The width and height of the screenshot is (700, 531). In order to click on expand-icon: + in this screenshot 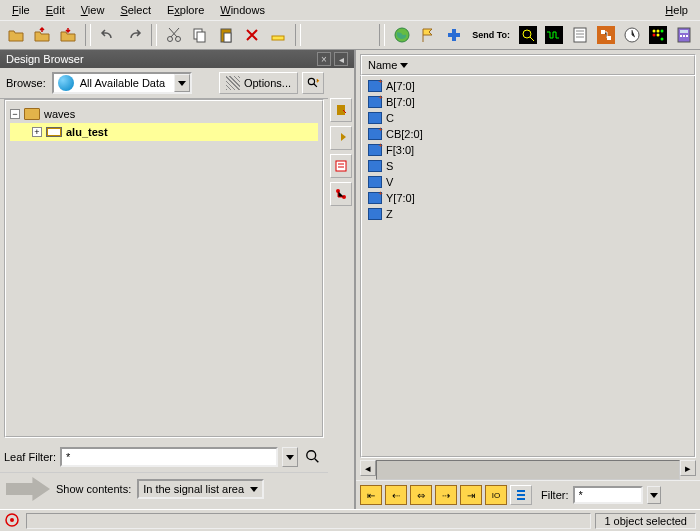, I will do `click(37, 132)`.